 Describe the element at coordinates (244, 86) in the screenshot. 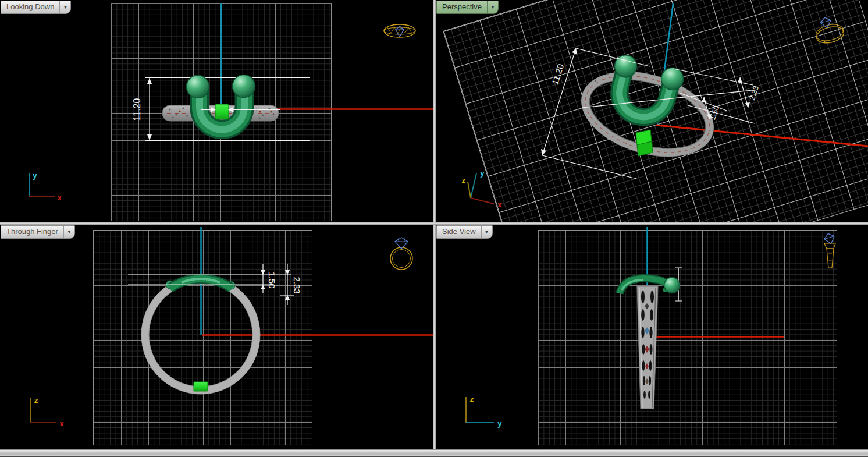

I see `prong-sphere-right` at that location.